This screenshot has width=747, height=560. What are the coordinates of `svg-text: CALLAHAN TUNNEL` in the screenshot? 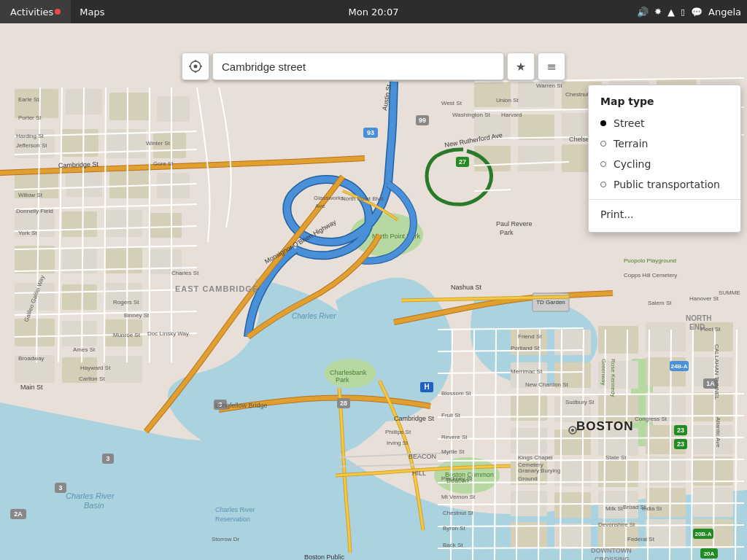 It's located at (716, 372).